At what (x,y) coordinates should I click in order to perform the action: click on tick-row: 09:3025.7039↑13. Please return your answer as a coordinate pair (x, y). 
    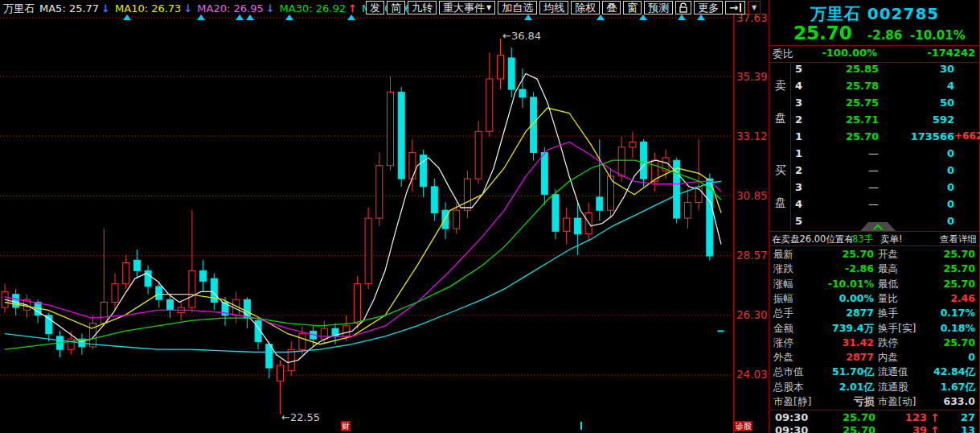
    Looking at the image, I should click on (875, 428).